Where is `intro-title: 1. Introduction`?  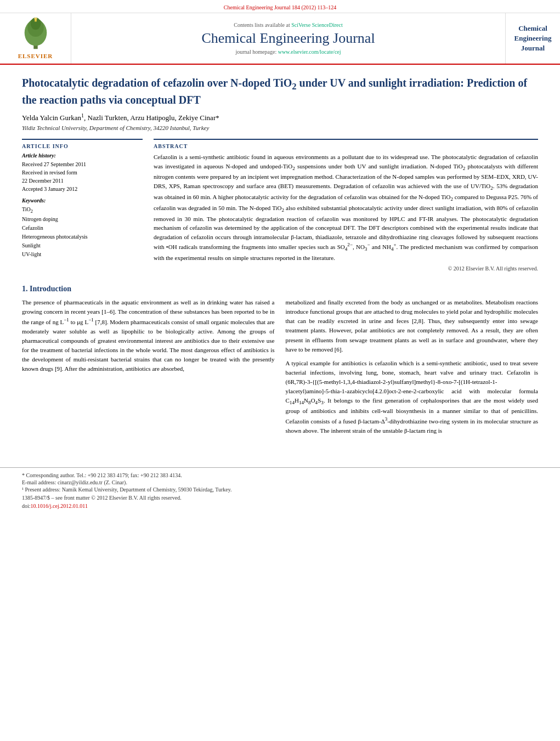
intro-title: 1. Introduction is located at coordinates (280, 289).